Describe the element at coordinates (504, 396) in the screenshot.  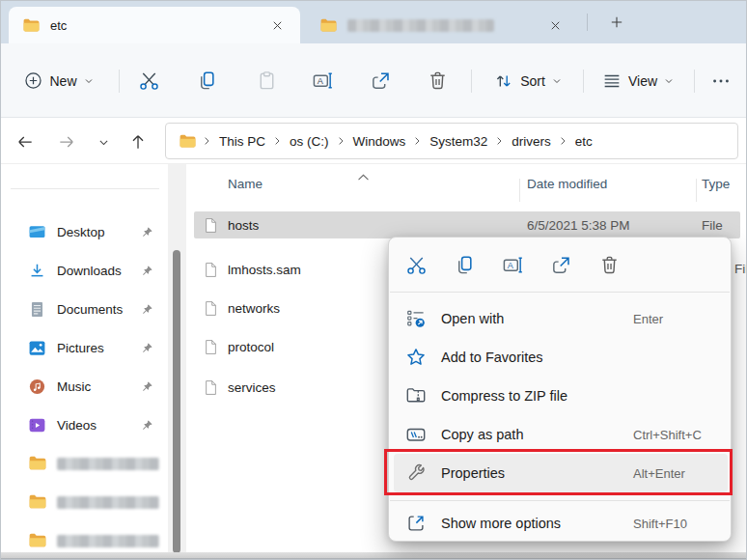
I see `menu-item-label: Compress to ZIP file` at that location.